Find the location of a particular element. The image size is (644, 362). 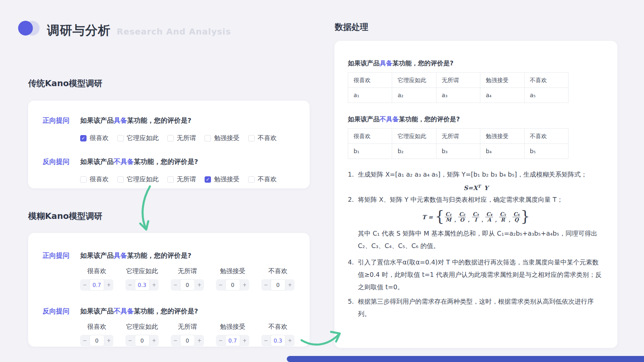

table-cell: a₁ is located at coordinates (370, 95).